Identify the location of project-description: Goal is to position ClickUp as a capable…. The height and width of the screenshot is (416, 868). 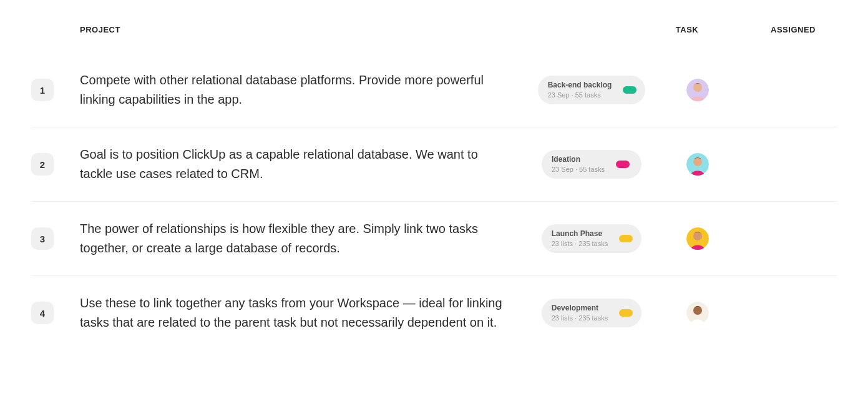
(305, 164).